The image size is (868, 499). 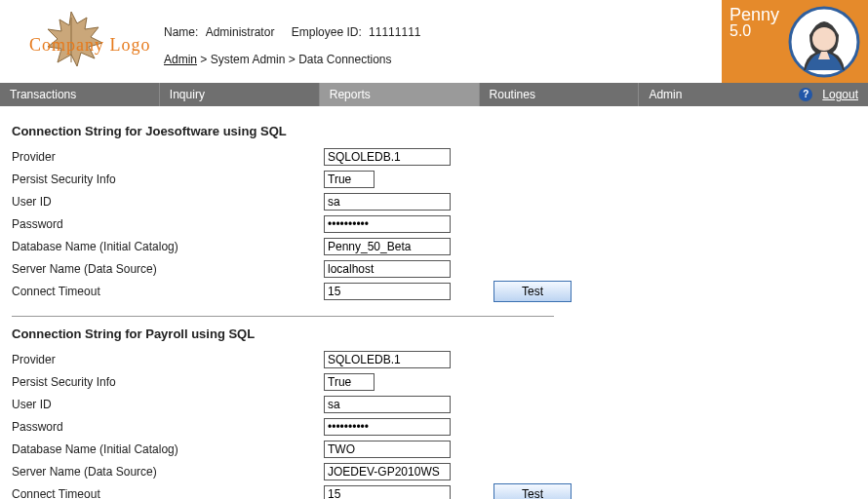 What do you see at coordinates (240, 32) in the screenshot?
I see `name-value: Administrator` at bounding box center [240, 32].